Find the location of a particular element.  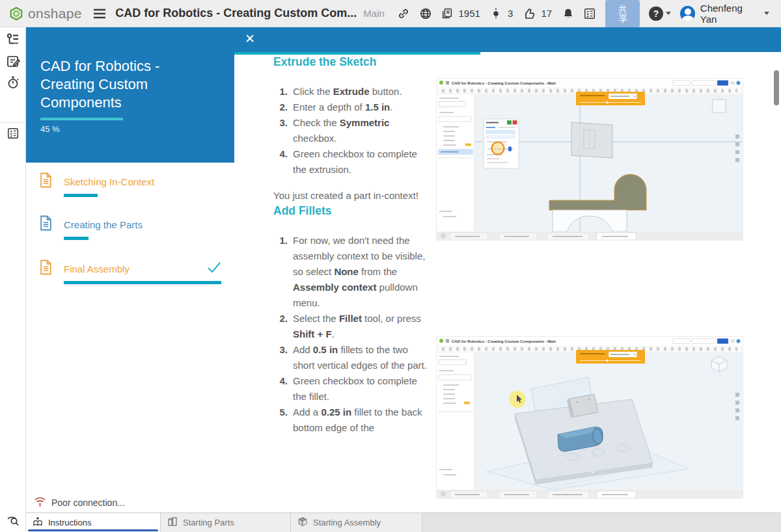

copies-count: 1951 is located at coordinates (469, 13).